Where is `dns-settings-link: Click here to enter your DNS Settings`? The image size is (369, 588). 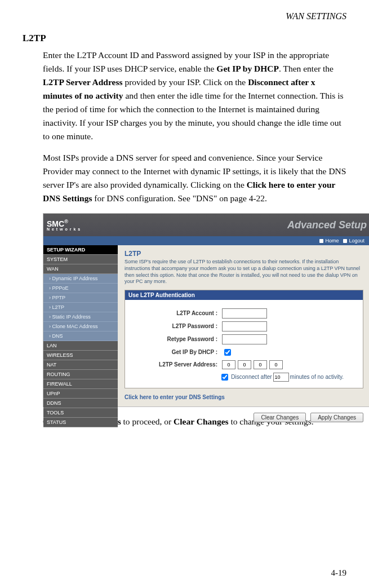
dns-settings-link: Click here to enter your DNS Settings is located at coordinates (244, 397).